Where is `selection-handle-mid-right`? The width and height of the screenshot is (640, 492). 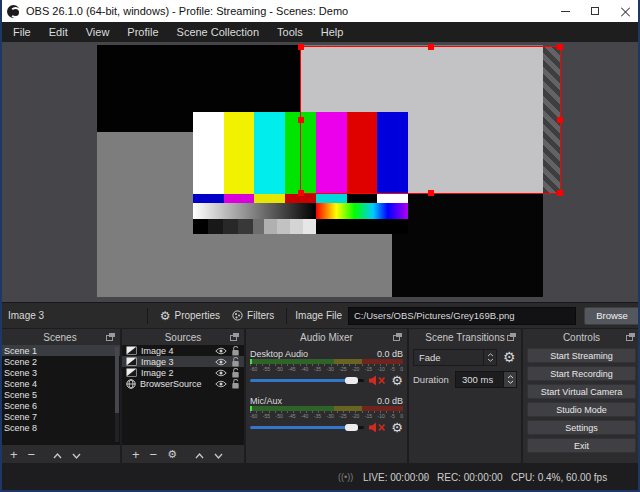 selection-handle-mid-right is located at coordinates (560, 120).